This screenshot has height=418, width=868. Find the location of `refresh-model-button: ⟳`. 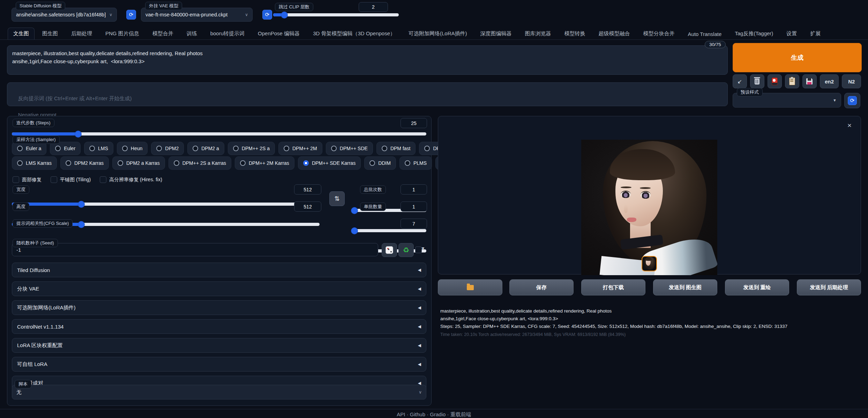

refresh-model-button: ⟳ is located at coordinates (131, 15).